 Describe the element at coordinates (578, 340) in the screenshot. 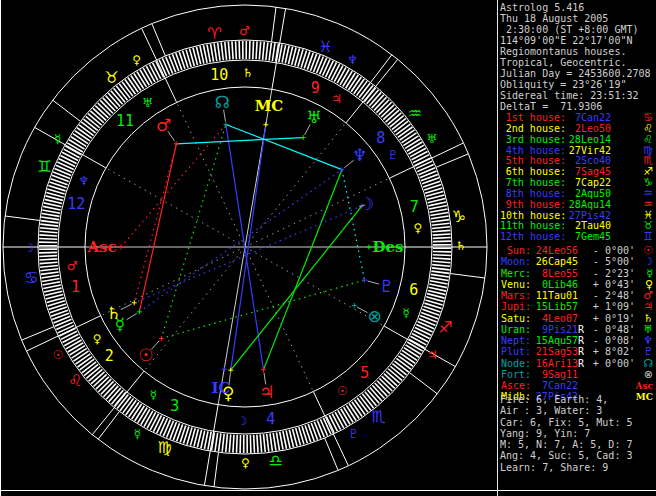

I see `planet-row: Nept:15Aqu57R- 0°08'♆` at that location.